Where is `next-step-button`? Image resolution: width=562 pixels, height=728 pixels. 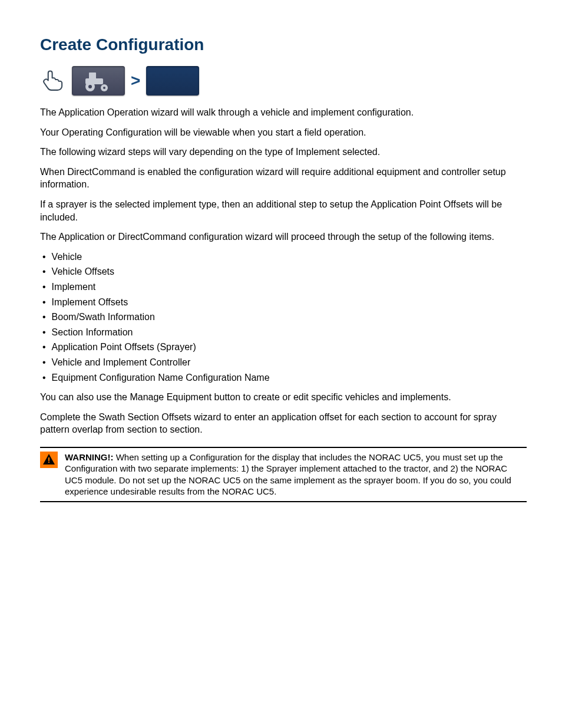
next-step-button is located at coordinates (173, 81).